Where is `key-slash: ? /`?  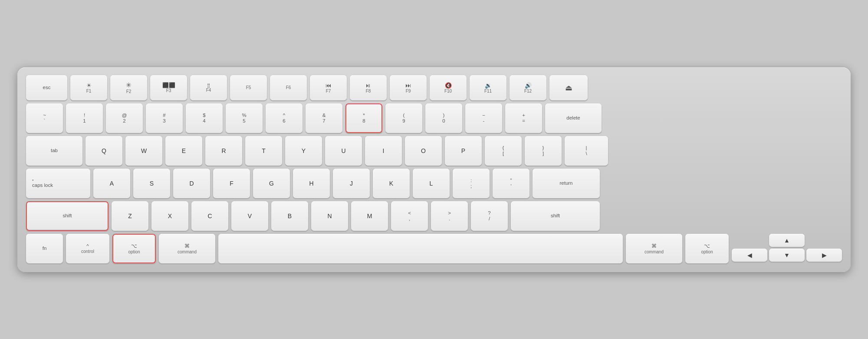
key-slash: ? / is located at coordinates (490, 216).